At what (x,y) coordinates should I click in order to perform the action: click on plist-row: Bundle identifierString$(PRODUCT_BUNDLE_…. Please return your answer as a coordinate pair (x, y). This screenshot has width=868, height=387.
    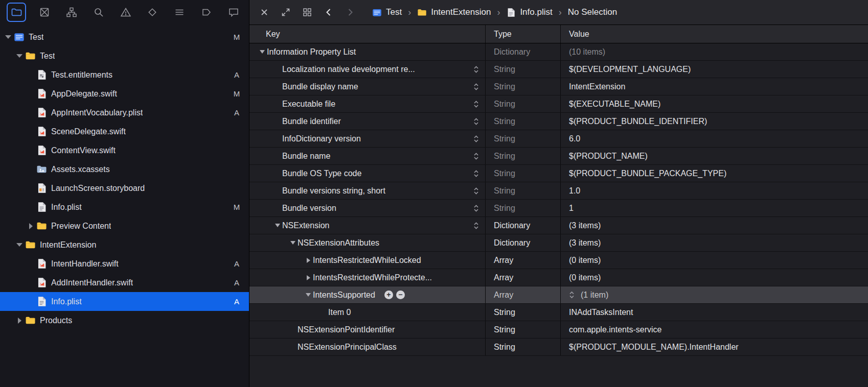
    Looking at the image, I should click on (559, 122).